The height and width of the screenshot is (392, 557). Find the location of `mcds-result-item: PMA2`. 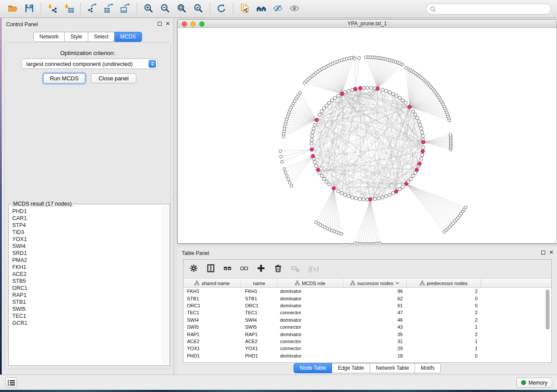

mcds-result-item: PMA2 is located at coordinates (86, 260).